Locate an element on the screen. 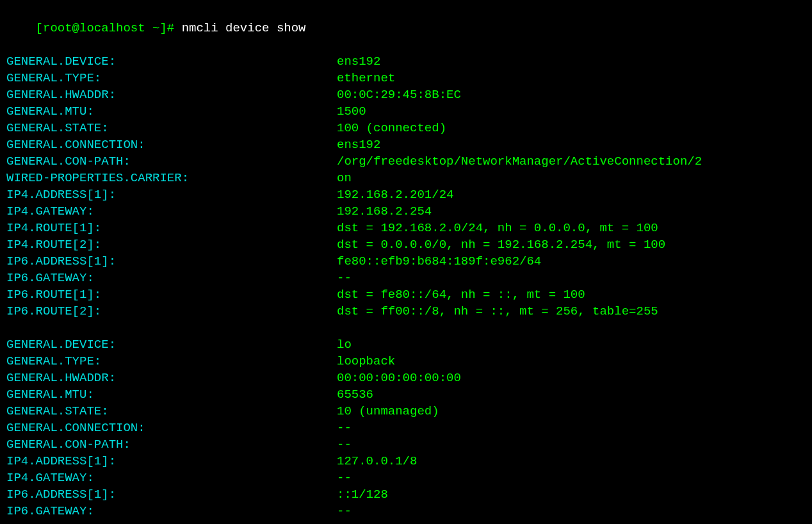  property-value: lo is located at coordinates (345, 345).